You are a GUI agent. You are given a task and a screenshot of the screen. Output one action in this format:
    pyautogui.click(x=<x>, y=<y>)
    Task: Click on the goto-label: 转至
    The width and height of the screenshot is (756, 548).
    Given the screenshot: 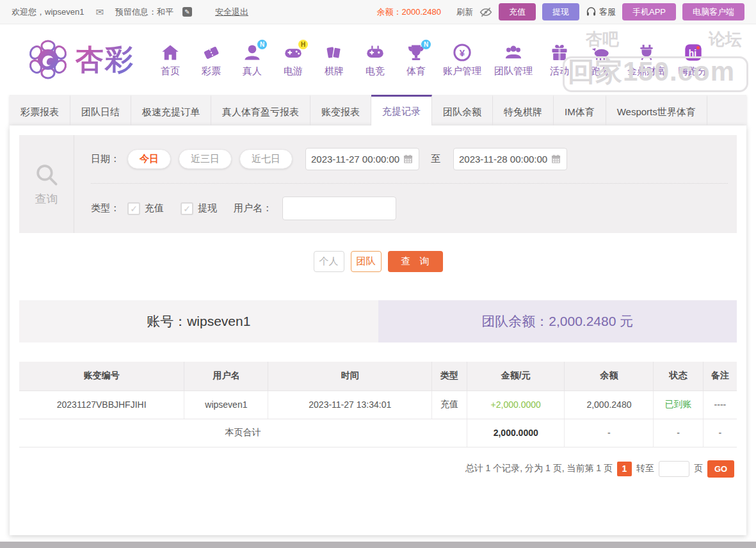 What is the action you would take?
    pyautogui.click(x=645, y=469)
    